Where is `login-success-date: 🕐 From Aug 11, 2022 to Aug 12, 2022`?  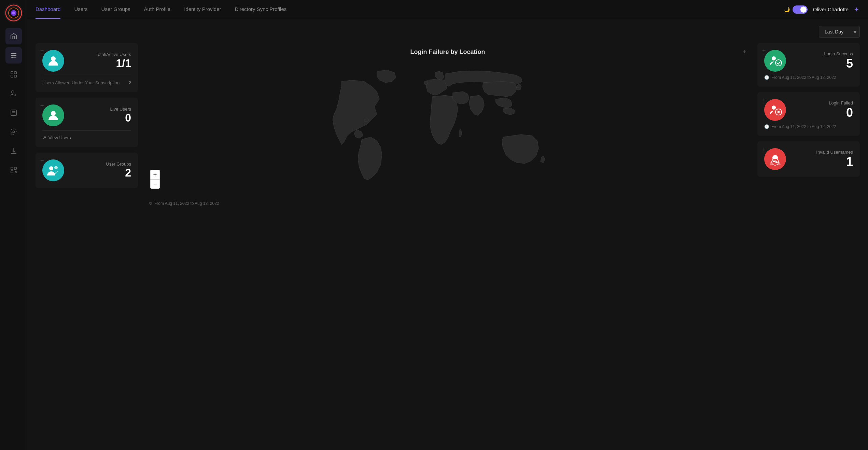
login-success-date: 🕐 From Aug 11, 2022 to Aug 12, 2022 is located at coordinates (809, 78).